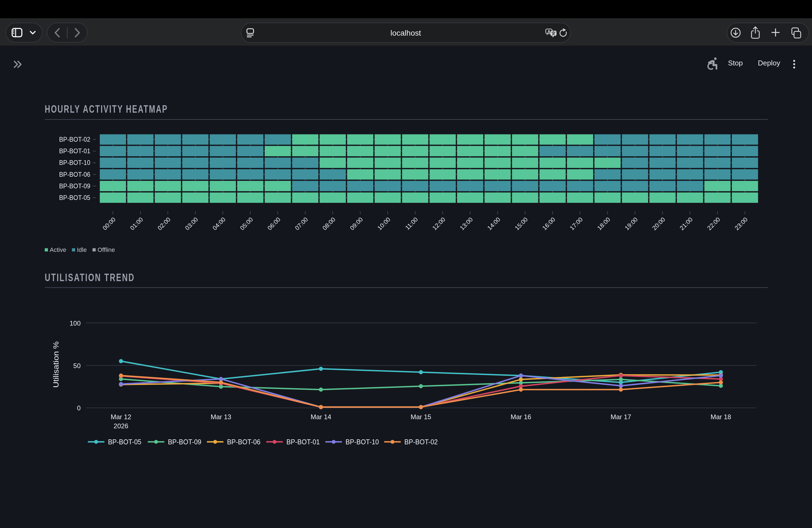  Describe the element at coordinates (121, 426) in the screenshot. I see `svg-text: 2026` at that location.